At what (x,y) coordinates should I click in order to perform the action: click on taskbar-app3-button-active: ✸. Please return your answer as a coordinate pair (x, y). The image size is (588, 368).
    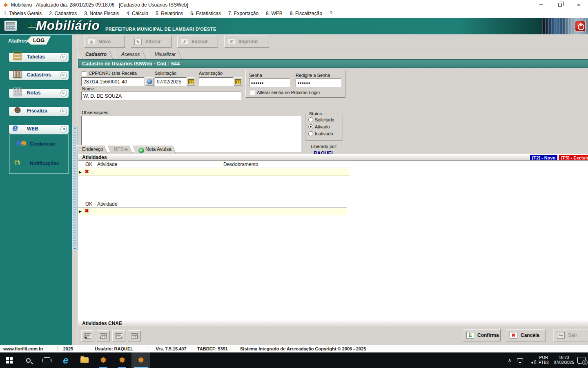
    Looking at the image, I should click on (141, 360).